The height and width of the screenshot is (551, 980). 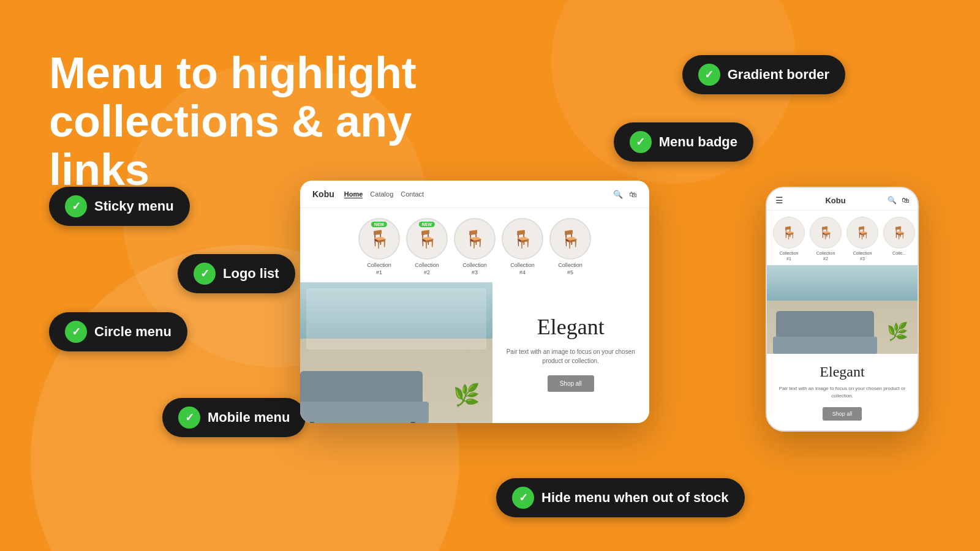 What do you see at coordinates (413, 422) in the screenshot?
I see `sofa-leg-right` at bounding box center [413, 422].